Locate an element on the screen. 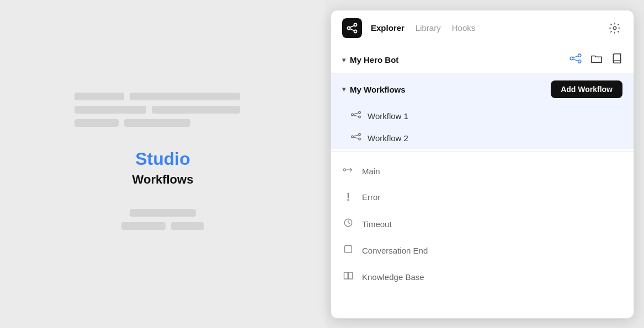 Image resolution: width=644 pixels, height=328 pixels. main-icon is located at coordinates (348, 171).